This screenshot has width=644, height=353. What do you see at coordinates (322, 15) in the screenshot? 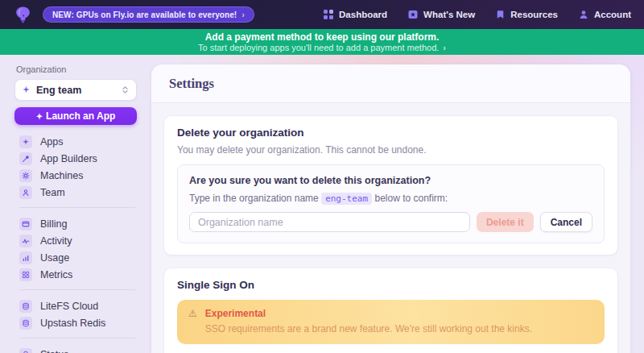
I see `topbar: NEW: GPUs on Fly.io are available to eve…` at bounding box center [322, 15].